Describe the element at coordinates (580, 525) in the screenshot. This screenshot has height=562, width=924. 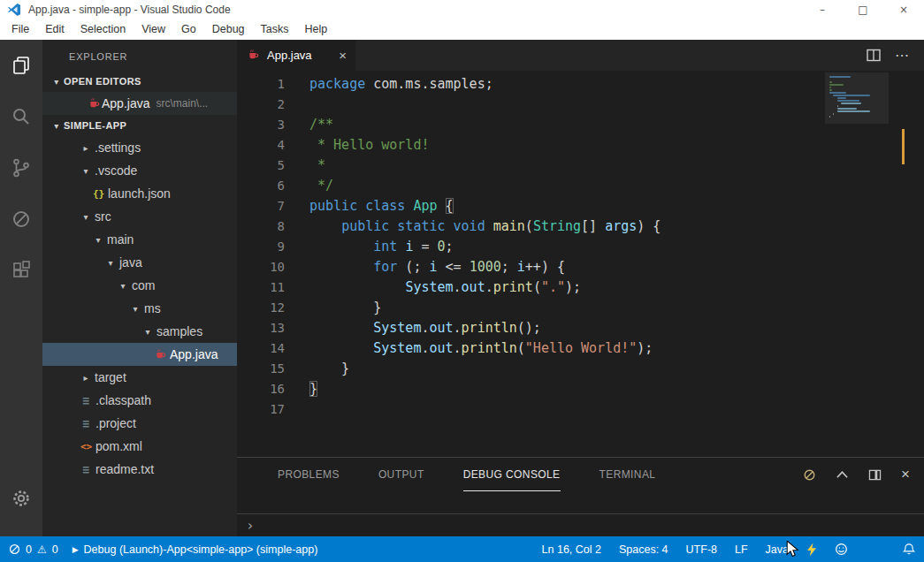
I see `debug-console-input: ›` at that location.